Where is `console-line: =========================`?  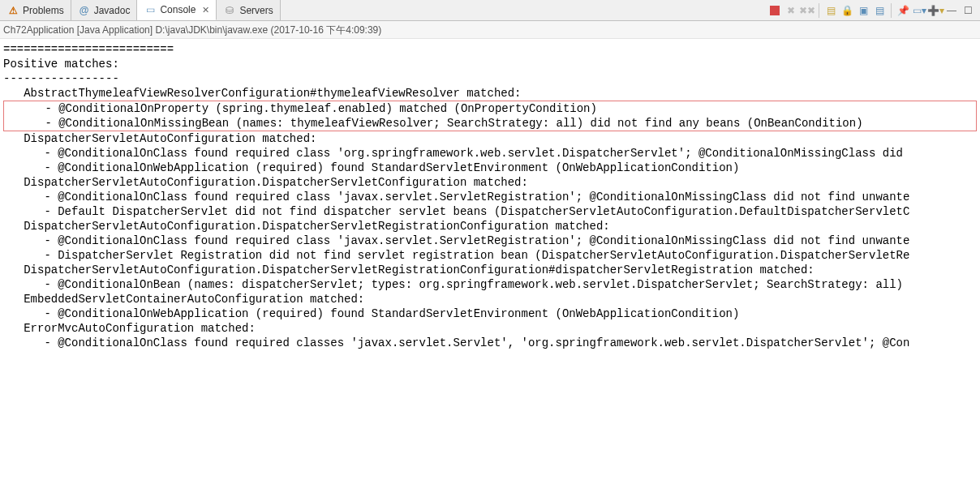
console-line: ========================= is located at coordinates (490, 49).